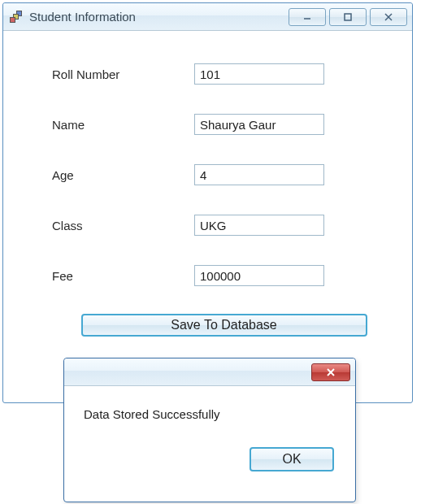  Describe the element at coordinates (124, 226) in the screenshot. I see `label-class: Class` at that location.